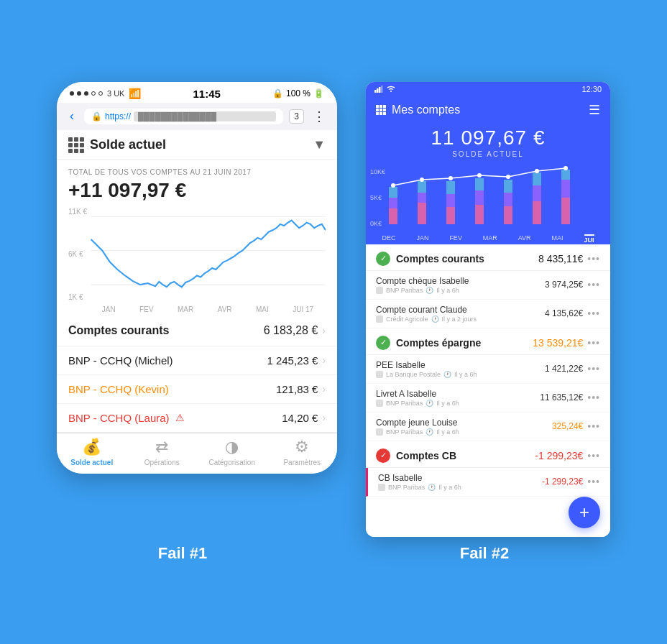 The width and height of the screenshot is (667, 644). Describe the element at coordinates (420, 482) in the screenshot. I see `account-left: CB Isabelle BNP Paribas 🕐 Il y a 6h` at that location.